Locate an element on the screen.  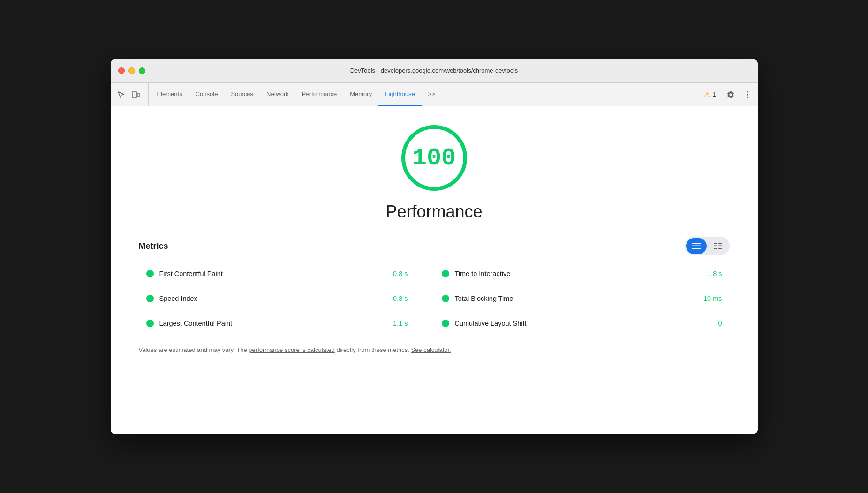
minimize-button is located at coordinates (132, 71).